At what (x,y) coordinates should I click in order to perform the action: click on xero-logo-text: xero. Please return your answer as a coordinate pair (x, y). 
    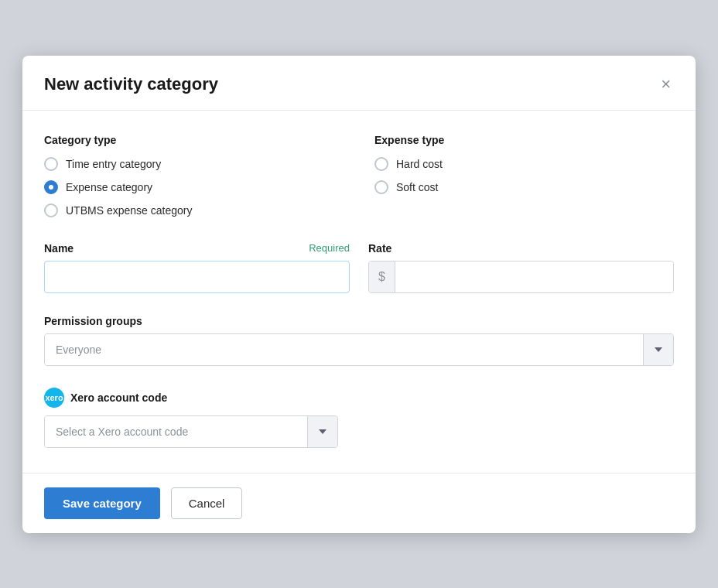
    Looking at the image, I should click on (54, 398).